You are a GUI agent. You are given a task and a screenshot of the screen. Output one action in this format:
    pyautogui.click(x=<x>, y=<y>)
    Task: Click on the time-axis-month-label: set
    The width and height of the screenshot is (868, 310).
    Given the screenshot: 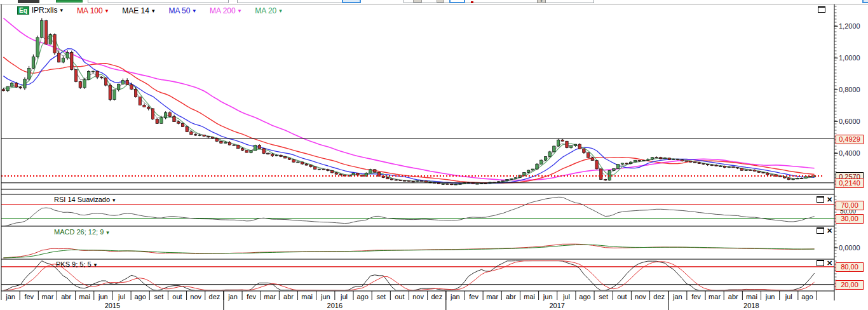 What is the action you would take?
    pyautogui.click(x=604, y=297)
    